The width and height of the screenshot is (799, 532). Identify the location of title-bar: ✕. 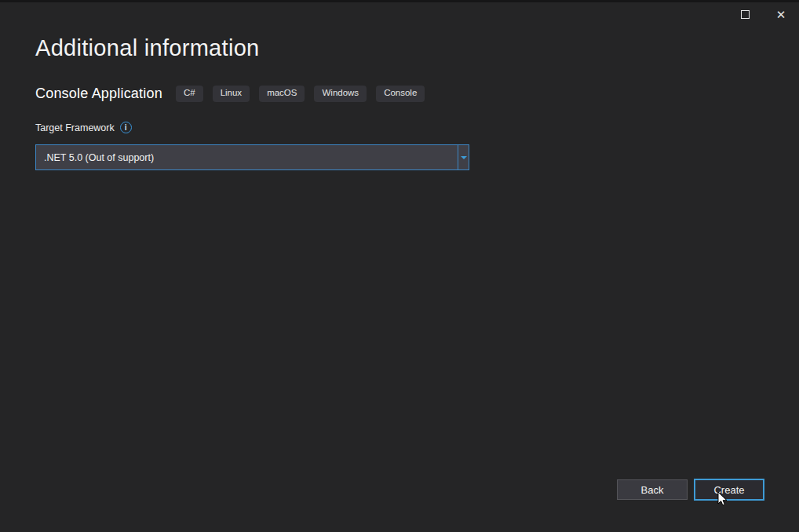
(763, 15).